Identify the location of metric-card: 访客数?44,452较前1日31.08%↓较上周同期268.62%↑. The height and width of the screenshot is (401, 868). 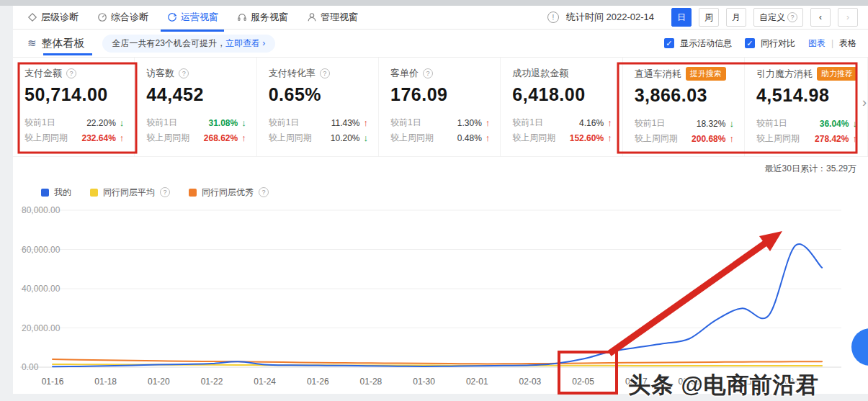
(196, 107).